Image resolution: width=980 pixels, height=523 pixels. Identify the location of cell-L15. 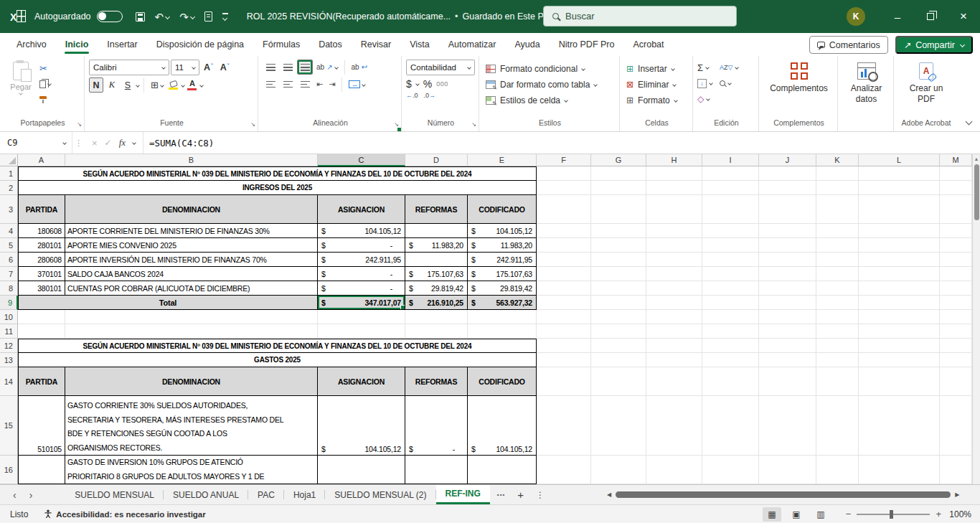
(900, 426).